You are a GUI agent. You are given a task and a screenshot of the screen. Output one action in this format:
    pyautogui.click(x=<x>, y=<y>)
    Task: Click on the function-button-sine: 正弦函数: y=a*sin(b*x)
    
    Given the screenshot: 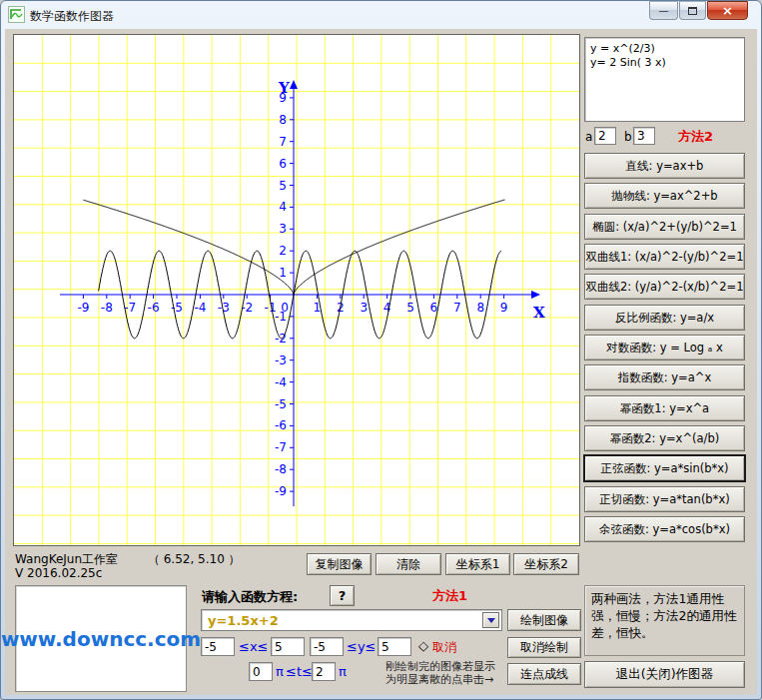 What is the action you would take?
    pyautogui.click(x=665, y=468)
    